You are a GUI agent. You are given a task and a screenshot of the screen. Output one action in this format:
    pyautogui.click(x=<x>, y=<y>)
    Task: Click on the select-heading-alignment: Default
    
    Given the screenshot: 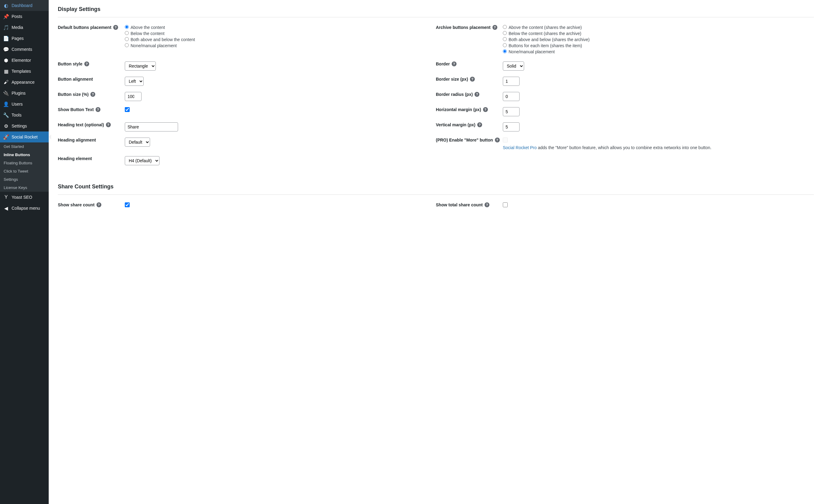 What is the action you would take?
    pyautogui.click(x=138, y=142)
    